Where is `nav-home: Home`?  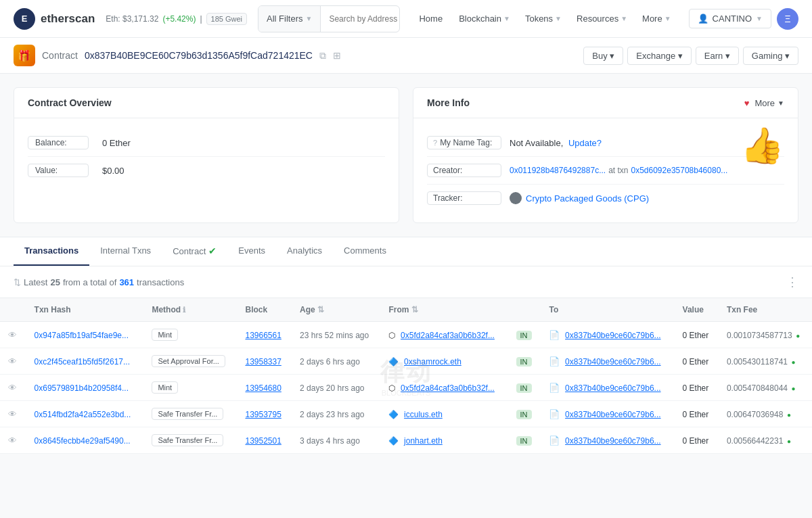
nav-home: Home is located at coordinates (430, 19).